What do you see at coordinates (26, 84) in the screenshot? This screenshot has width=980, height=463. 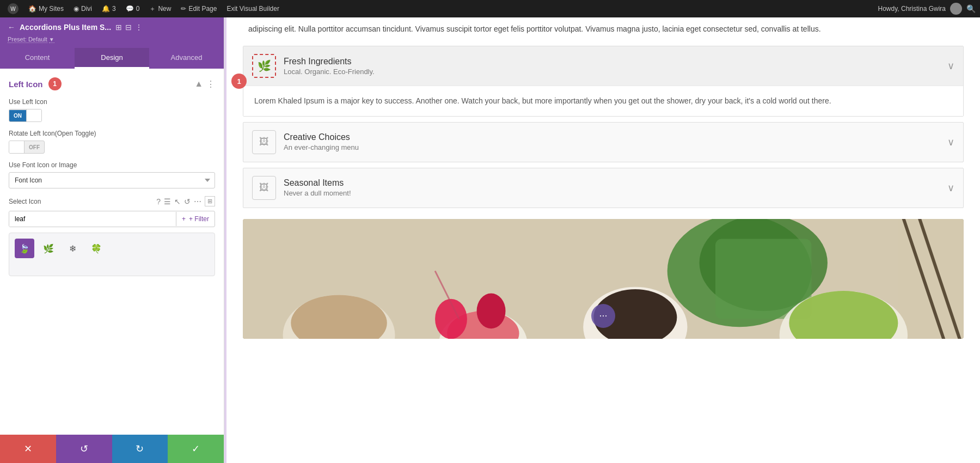 I see `section-title: Left Icon` at bounding box center [26, 84].